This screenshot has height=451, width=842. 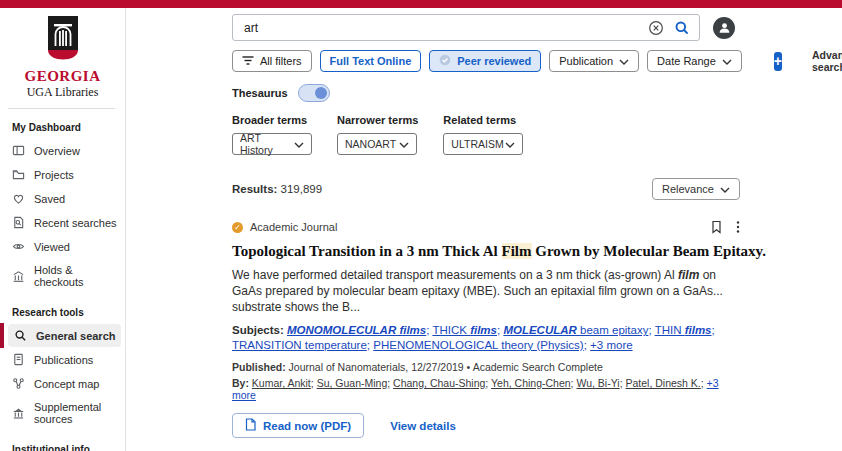 I want to click on narrower-terms-label: Narrower terms, so click(x=378, y=120).